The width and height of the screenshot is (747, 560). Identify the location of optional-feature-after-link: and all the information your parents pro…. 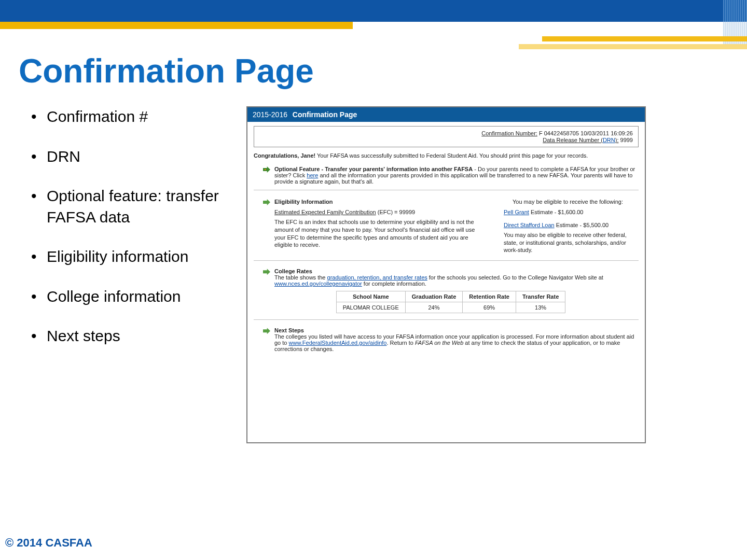
(453, 178).